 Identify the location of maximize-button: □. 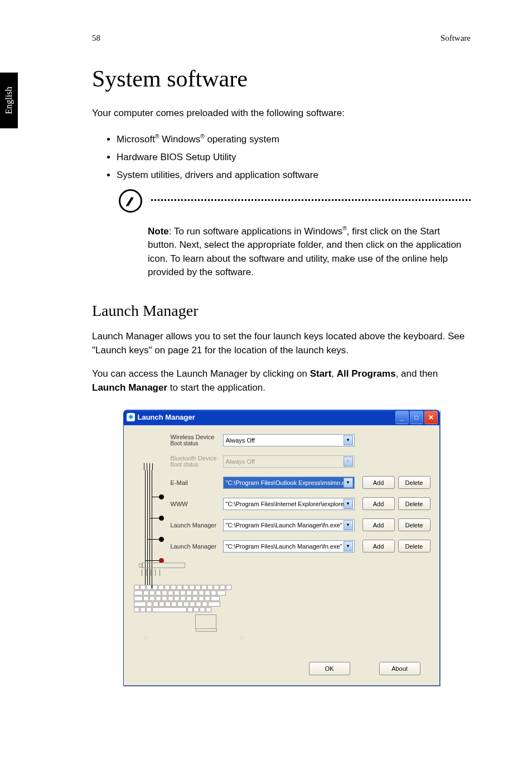
(417, 417).